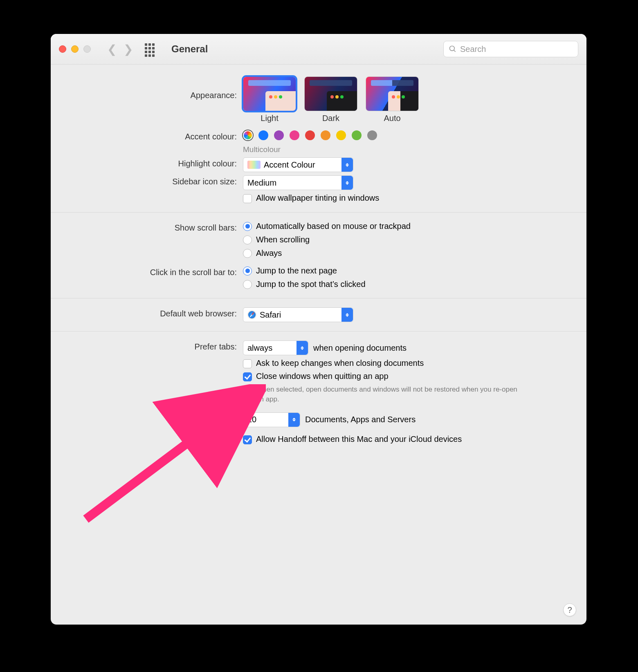  I want to click on appearance-auto, so click(392, 94).